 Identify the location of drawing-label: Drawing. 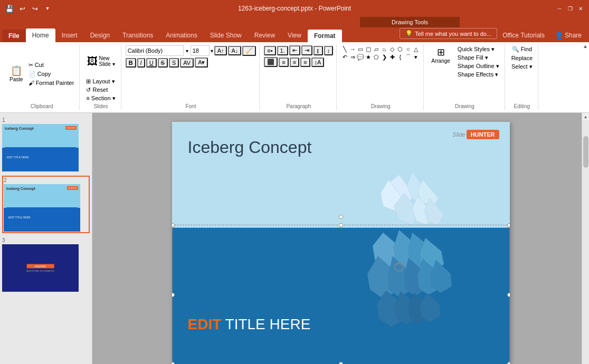
(381, 106).